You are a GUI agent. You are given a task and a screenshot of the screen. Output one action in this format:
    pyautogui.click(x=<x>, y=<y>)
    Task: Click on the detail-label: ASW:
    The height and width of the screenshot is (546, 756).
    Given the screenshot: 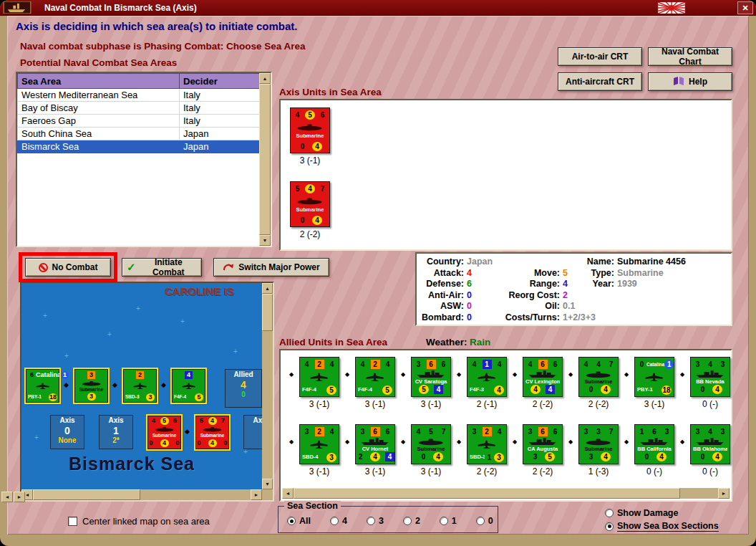 What is the action you would take?
    pyautogui.click(x=444, y=307)
    